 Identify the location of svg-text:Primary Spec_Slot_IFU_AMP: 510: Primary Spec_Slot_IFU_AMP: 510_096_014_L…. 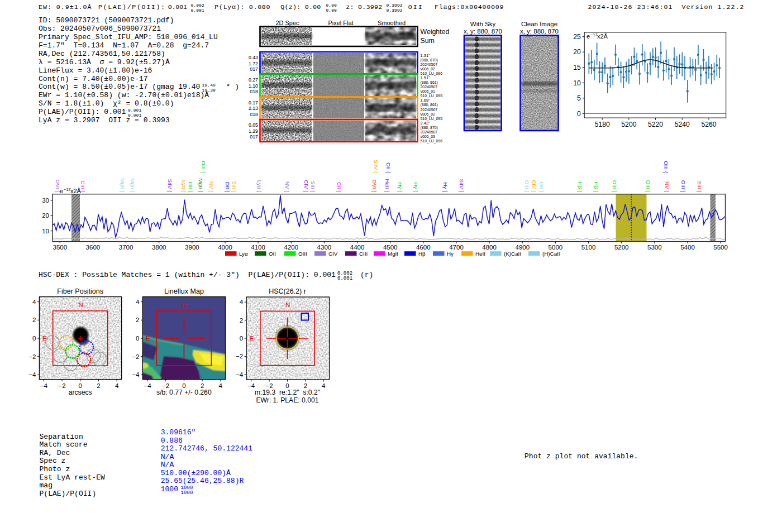
(128, 37).